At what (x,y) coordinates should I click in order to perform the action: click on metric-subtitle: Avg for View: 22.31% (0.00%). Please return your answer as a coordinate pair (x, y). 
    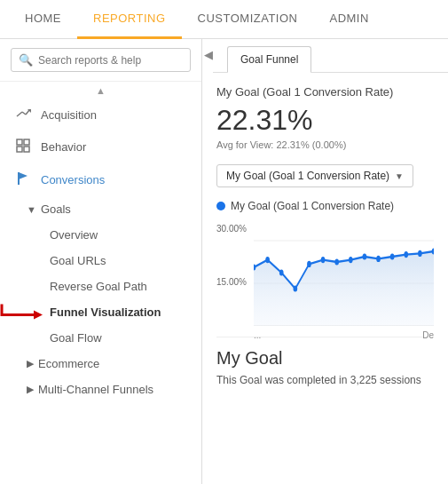
    Looking at the image, I should click on (325, 145).